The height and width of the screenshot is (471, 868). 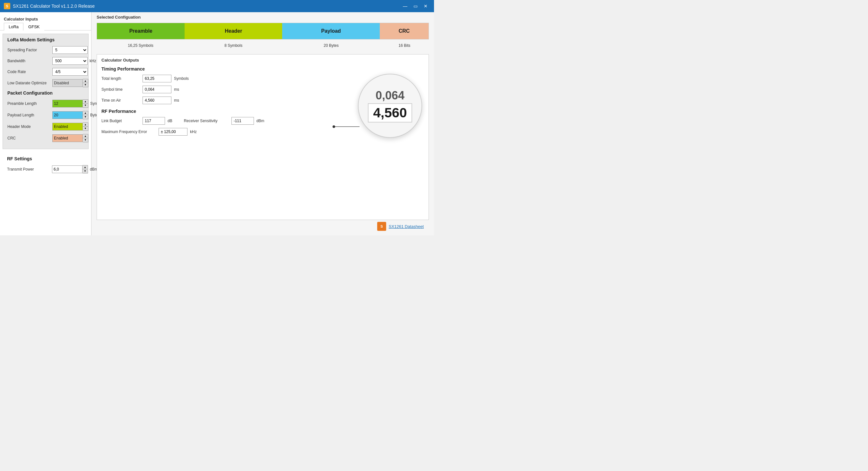 What do you see at coordinates (70, 83) in the screenshot?
I see `low-datarate-control: ▲ ▼` at bounding box center [70, 83].